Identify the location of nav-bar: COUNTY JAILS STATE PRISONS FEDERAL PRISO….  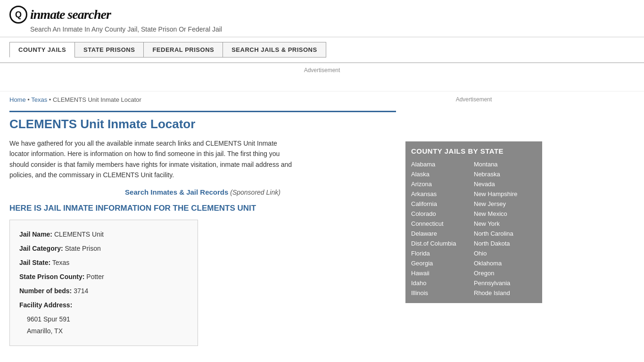
(322, 50).